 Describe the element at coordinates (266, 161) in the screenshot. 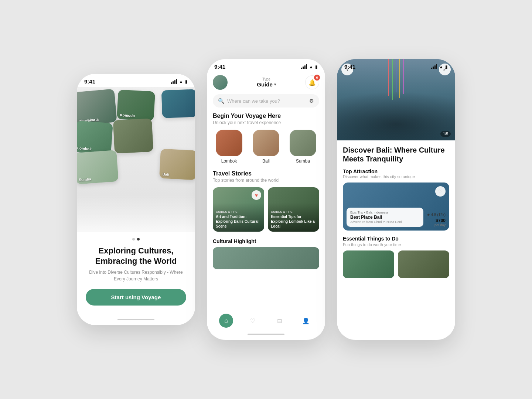

I see `bali-label: Bali` at that location.